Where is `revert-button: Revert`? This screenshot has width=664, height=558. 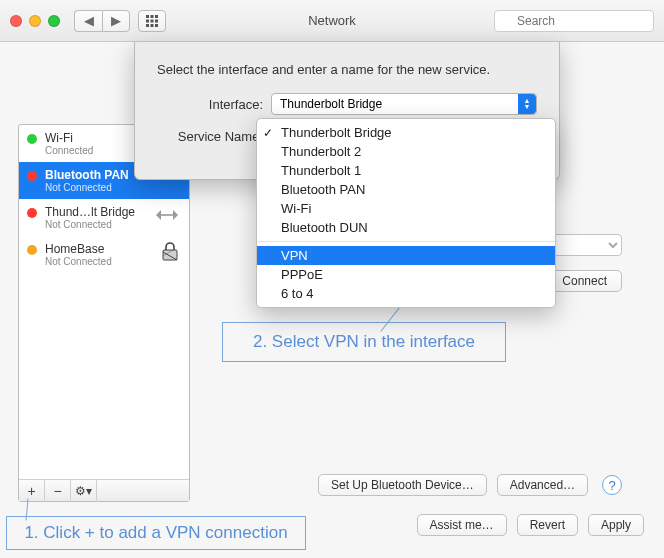 revert-button: Revert is located at coordinates (548, 525).